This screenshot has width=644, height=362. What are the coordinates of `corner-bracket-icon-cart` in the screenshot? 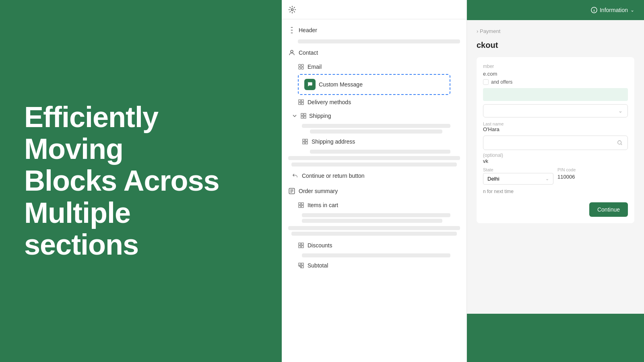 It's located at (301, 205).